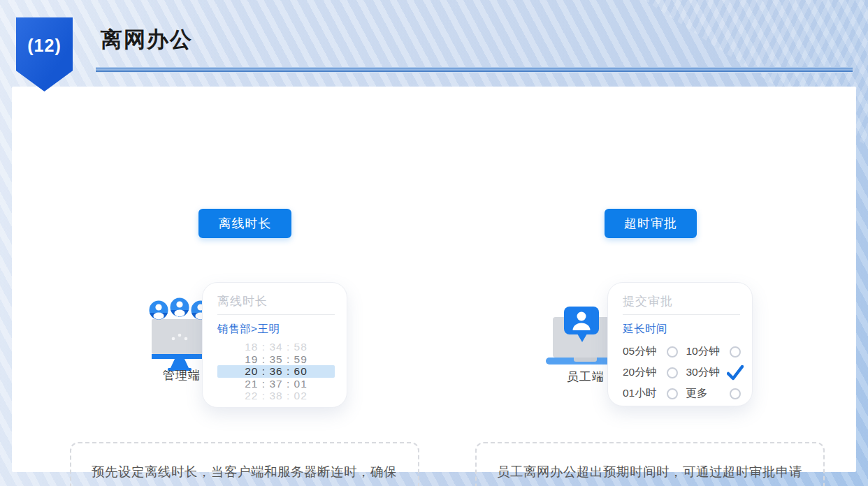 The image size is (868, 486). I want to click on offline-duration-button: 离线时长, so click(245, 223).